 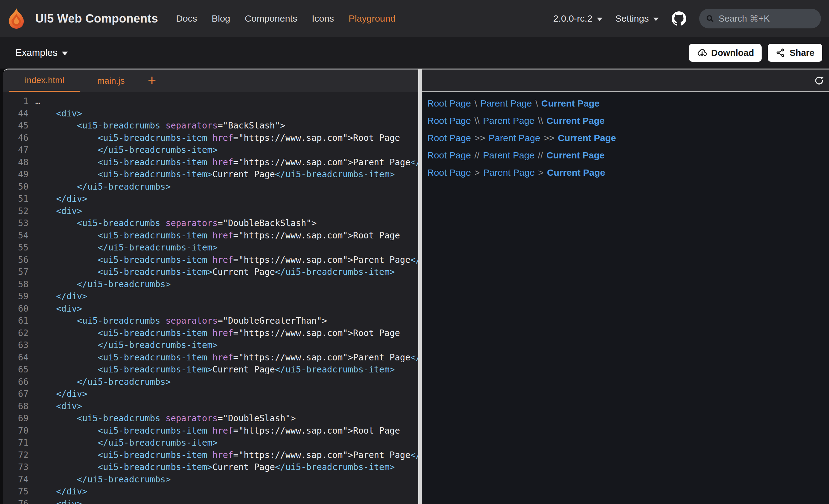 What do you see at coordinates (16, 345) in the screenshot?
I see `line-number: 63` at bounding box center [16, 345].